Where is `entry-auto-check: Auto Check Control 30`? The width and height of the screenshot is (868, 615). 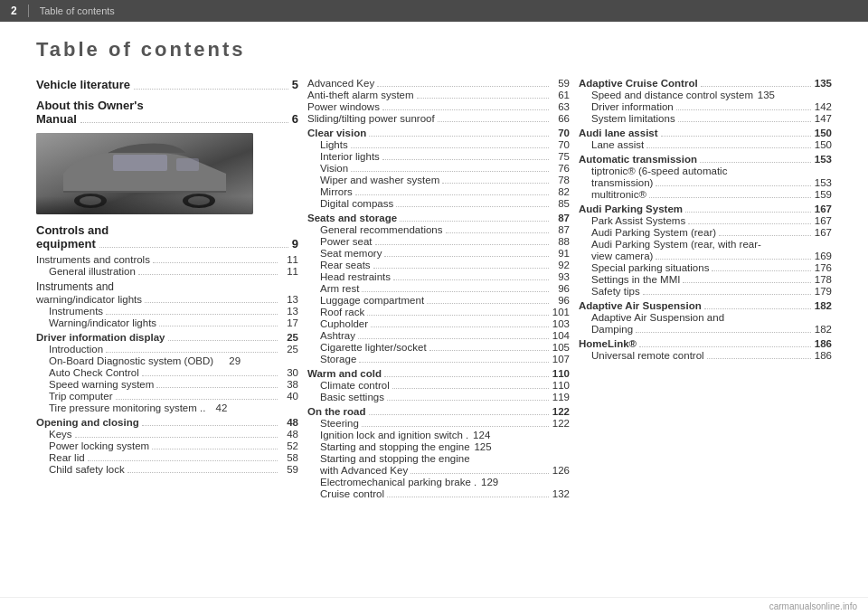
entry-auto-check: Auto Check Control 30 is located at coordinates (174, 373).